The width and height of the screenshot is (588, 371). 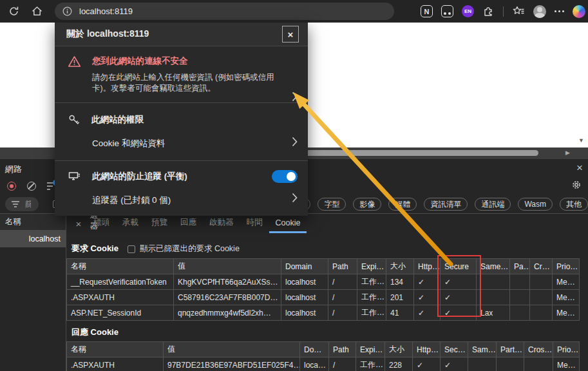 What do you see at coordinates (447, 12) in the screenshot?
I see `extension-robot-icon` at bounding box center [447, 12].